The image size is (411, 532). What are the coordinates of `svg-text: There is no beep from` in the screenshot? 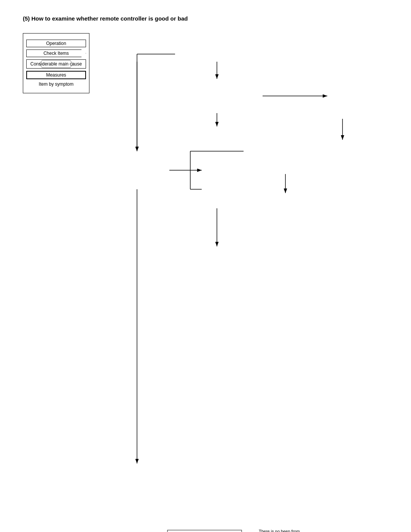 It's located at (279, 530).